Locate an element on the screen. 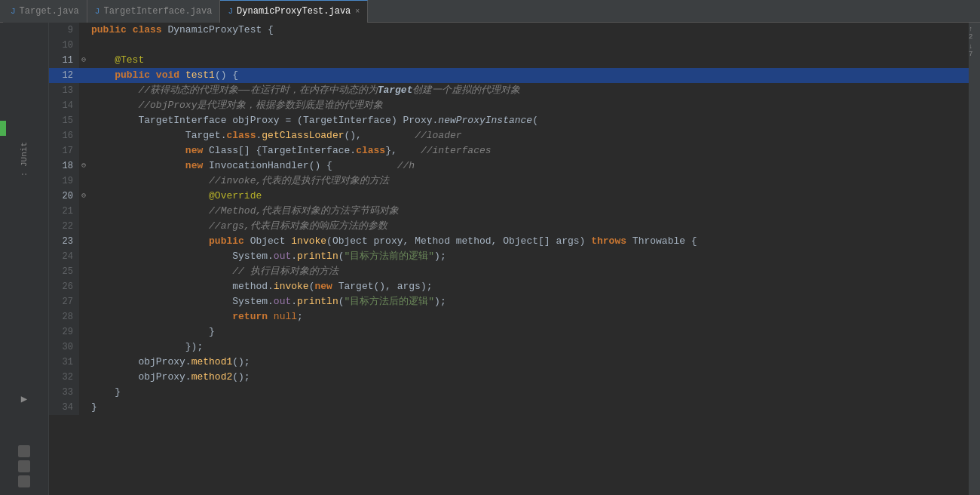  nav-down: ↓ 7 is located at coordinates (974, 51).